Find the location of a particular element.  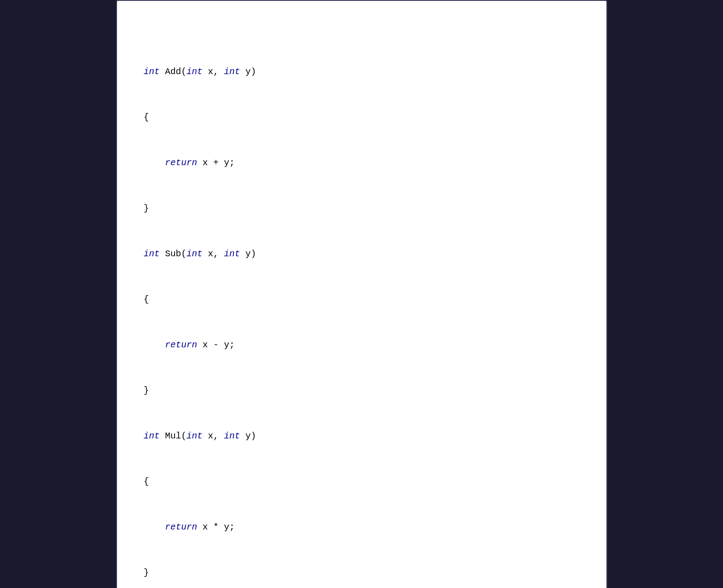

line-2: { is located at coordinates (362, 117).